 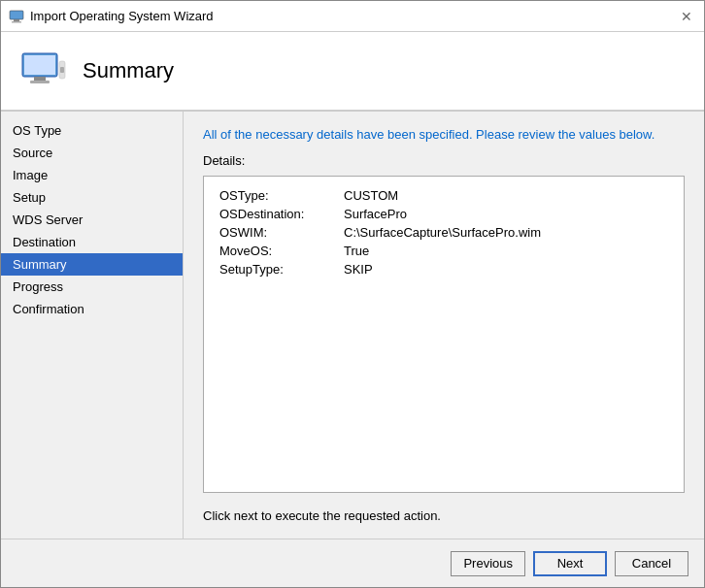 I want to click on title-bar-left: Import Operating System Wizard, so click(x=111, y=16).